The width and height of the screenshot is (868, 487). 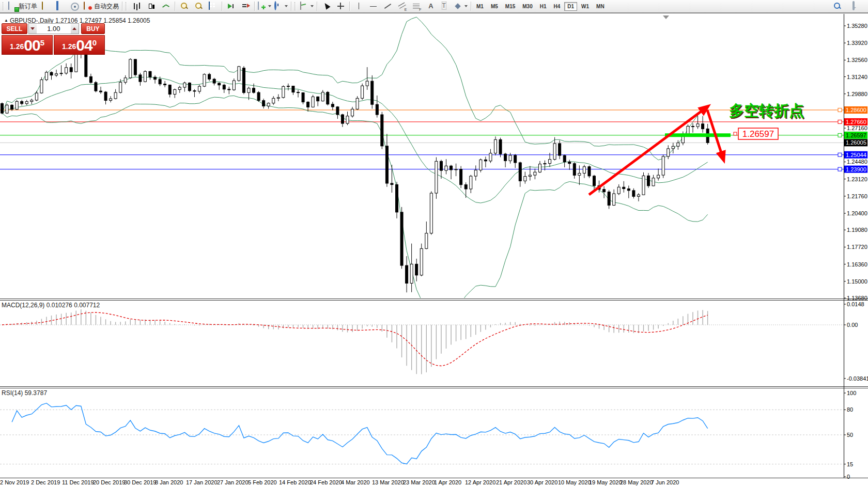 What do you see at coordinates (6, 21) in the screenshot?
I see `collapse-arrow-icon: ▲` at bounding box center [6, 21].